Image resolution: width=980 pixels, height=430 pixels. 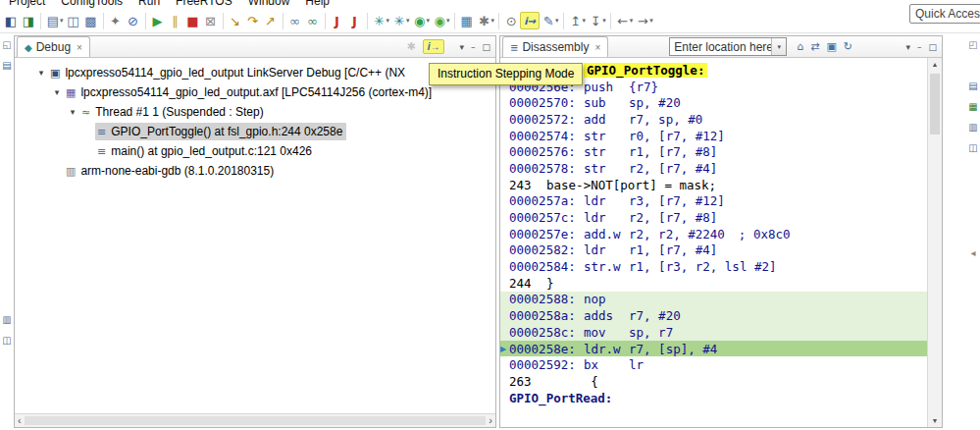 I want to click on save-all-icon: ▩, so click(x=91, y=21).